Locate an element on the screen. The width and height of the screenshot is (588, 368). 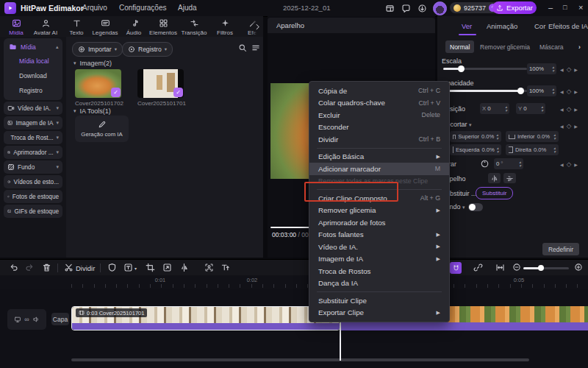
reset-button: Redefinir is located at coordinates (561, 249).